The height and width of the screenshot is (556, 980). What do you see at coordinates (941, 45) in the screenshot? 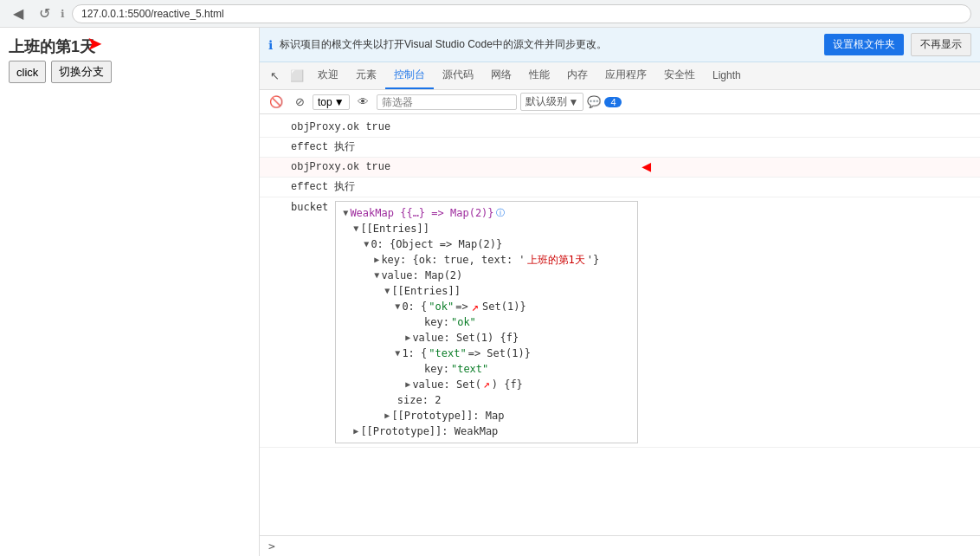
I see `no-show-button: 不再显示` at bounding box center [941, 45].